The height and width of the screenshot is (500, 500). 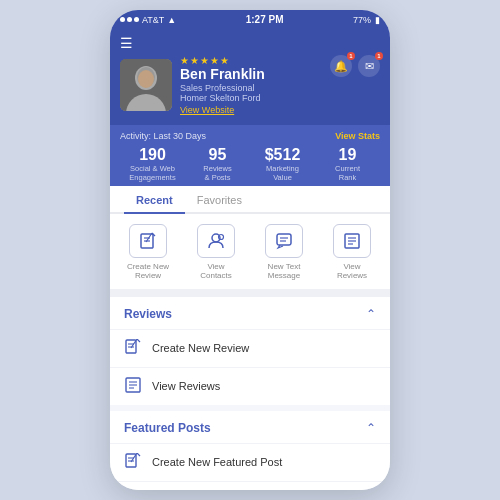 I want to click on create-review-item-icon, so click(x=133, y=348).